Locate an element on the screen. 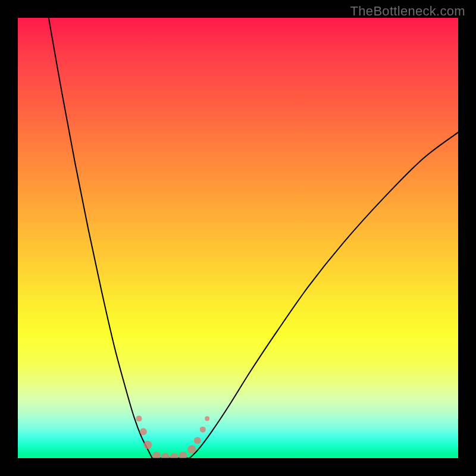  chart-markers is located at coordinates (173, 437).